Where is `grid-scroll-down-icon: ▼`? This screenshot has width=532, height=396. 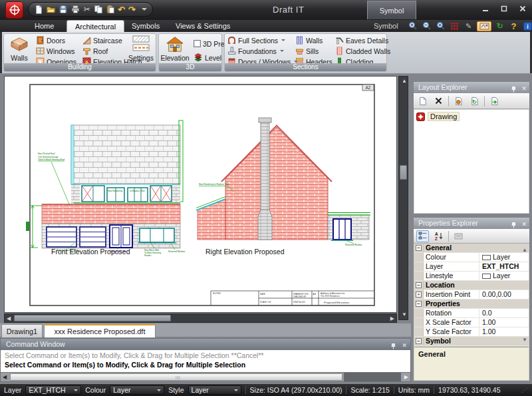 grid-scroll-down-icon: ▼ is located at coordinates (525, 339).